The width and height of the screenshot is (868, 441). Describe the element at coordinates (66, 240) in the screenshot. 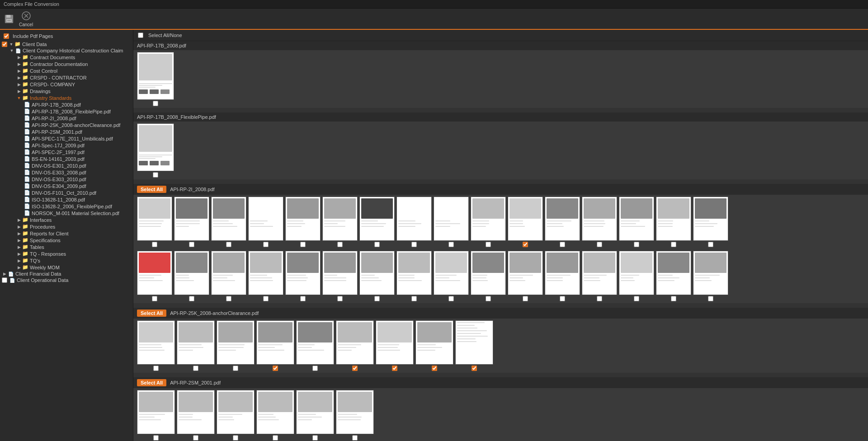

I see `tree-item-specifications: ▶ 📁 Specifications` at that location.